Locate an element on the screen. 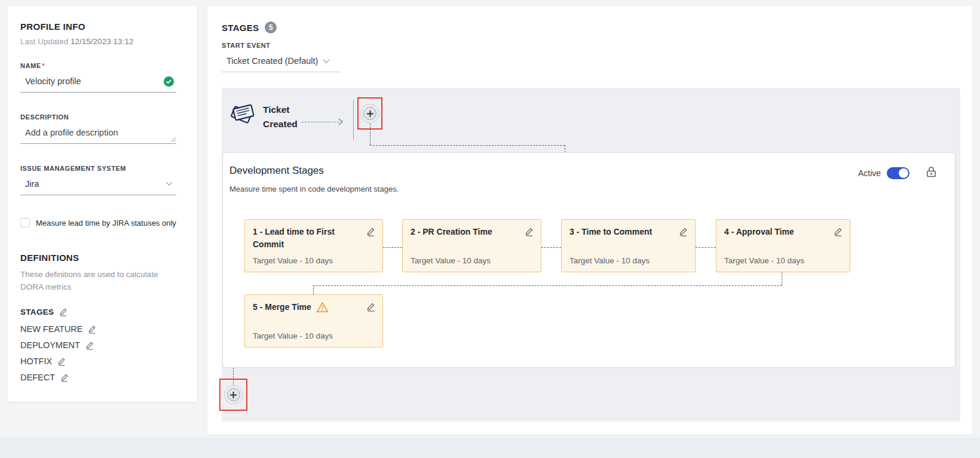 Image resolution: width=980 pixels, height=458 pixels. start-arrow-line is located at coordinates (320, 122).